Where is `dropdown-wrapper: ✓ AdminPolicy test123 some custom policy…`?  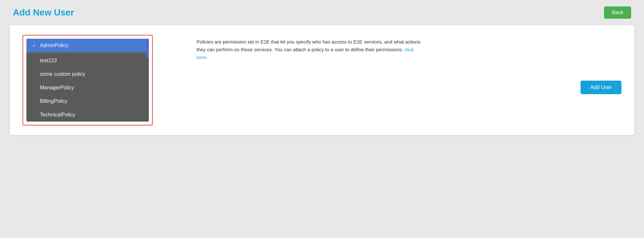 dropdown-wrapper: ✓ AdminPolicy test123 some custom policy… is located at coordinates (88, 80).